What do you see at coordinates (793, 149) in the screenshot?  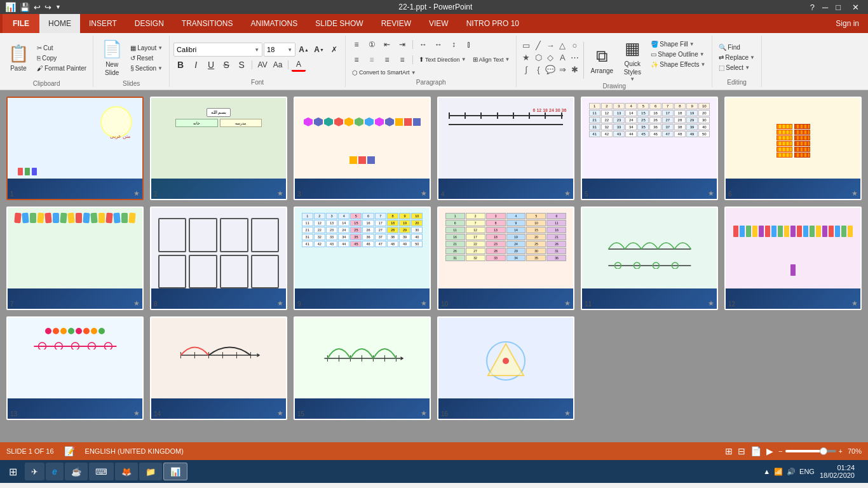 I see `slide-thumb-6: 6 ★` at bounding box center [793, 149].